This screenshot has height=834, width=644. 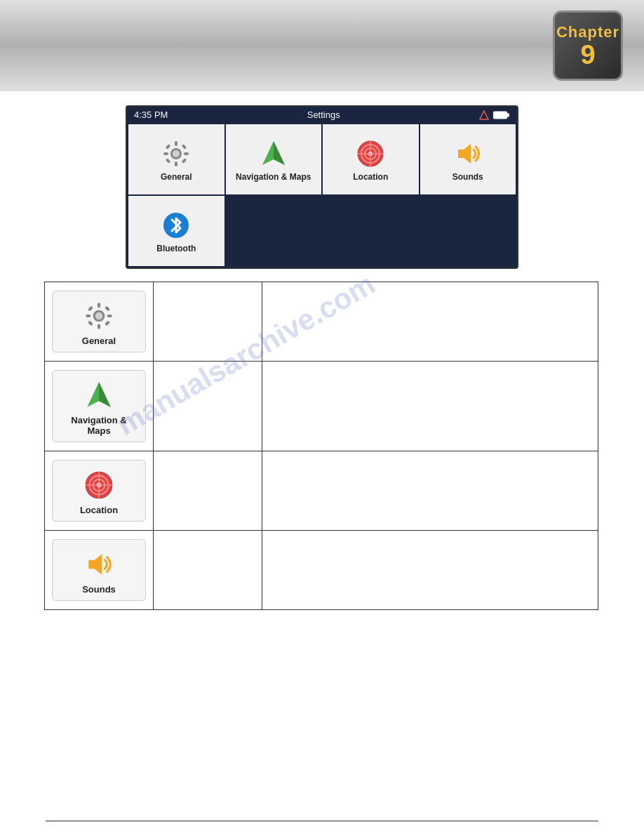 I want to click on table-cell-location-icon: Location, so click(x=100, y=491).